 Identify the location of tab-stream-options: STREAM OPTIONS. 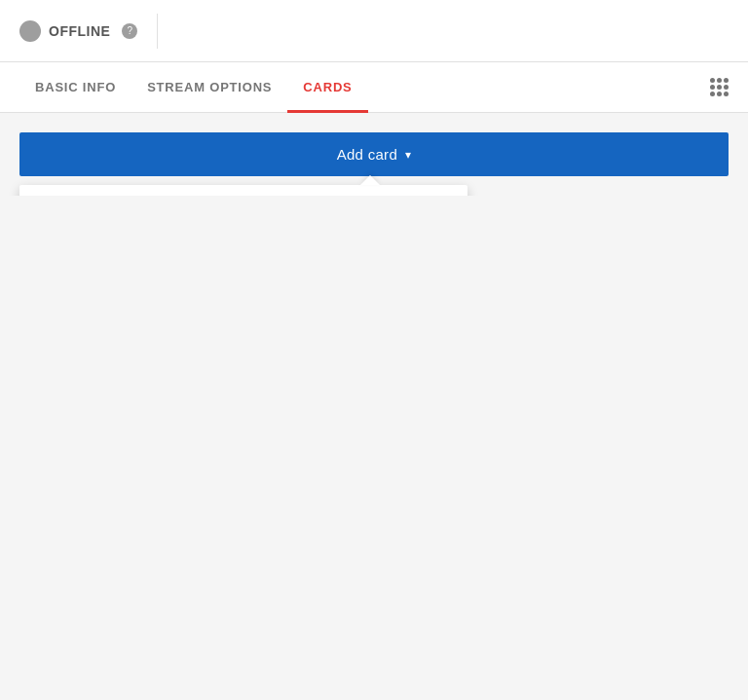
(209, 88).